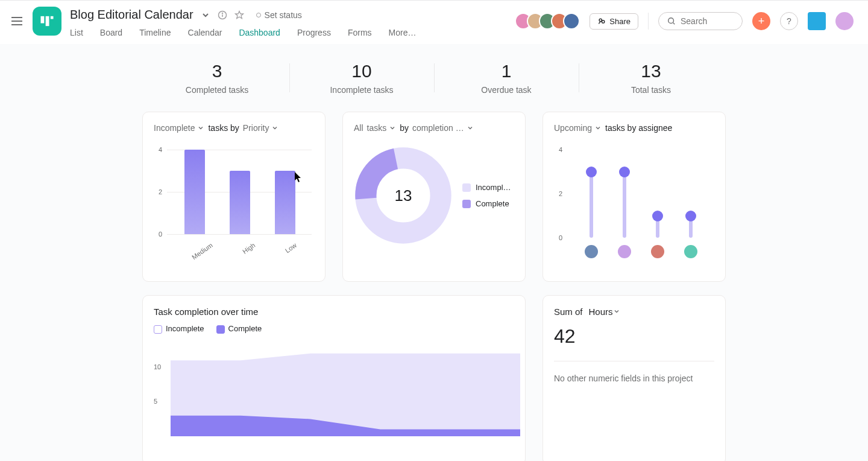  I want to click on stat-value: 1, so click(506, 71).